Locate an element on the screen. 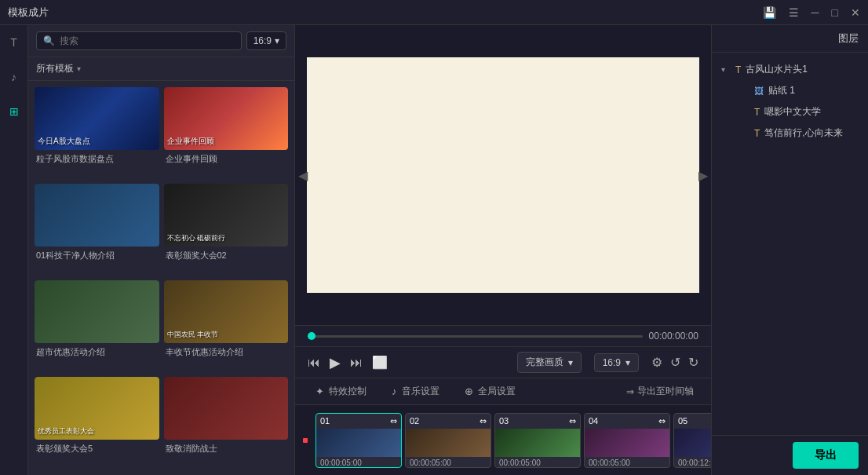  filter-arrow-icon: ▾ is located at coordinates (78, 69).